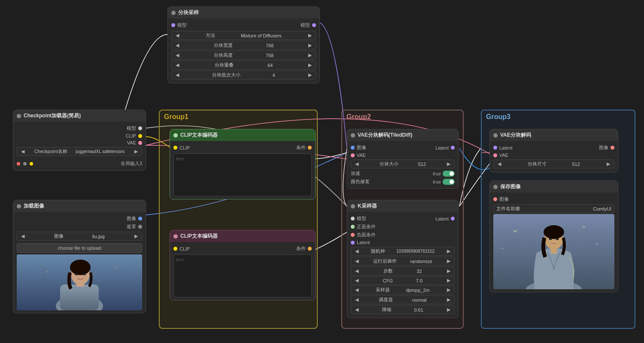  What do you see at coordinates (418, 290) in the screenshot?
I see `sampler-value: dpmpp_2m` at bounding box center [418, 290].